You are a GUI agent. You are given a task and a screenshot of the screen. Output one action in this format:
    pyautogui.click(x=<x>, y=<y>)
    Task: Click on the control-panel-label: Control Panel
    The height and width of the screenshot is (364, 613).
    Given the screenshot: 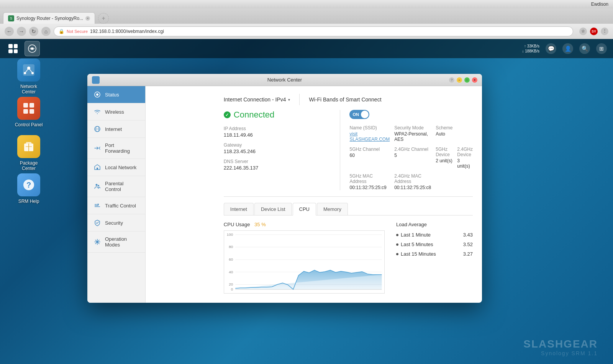 What is the action you would take?
    pyautogui.click(x=29, y=125)
    